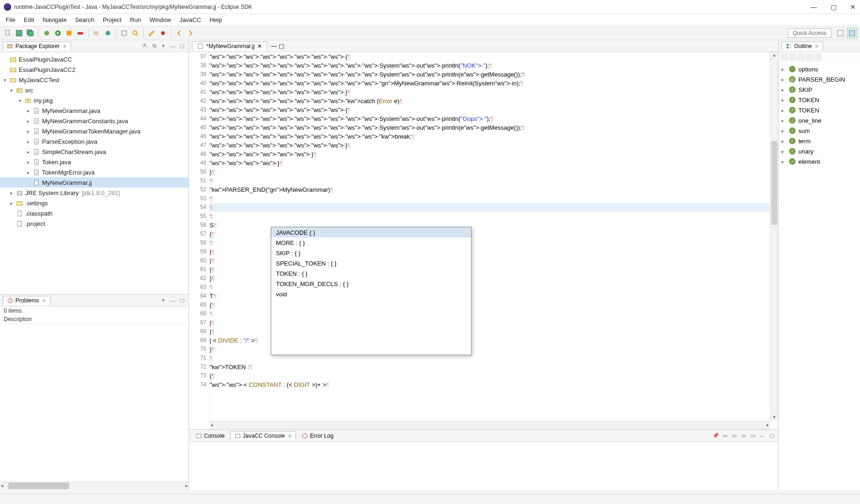 The height and width of the screenshot is (504, 860). Describe the element at coordinates (814, 7) in the screenshot. I see `minimize-button: —` at that location.